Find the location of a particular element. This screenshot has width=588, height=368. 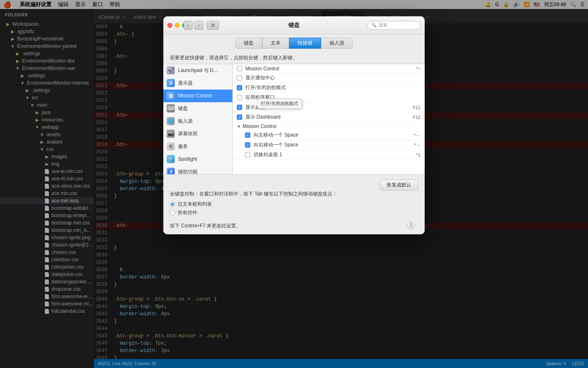

input-icon: 🌐 is located at coordinates (171, 121).